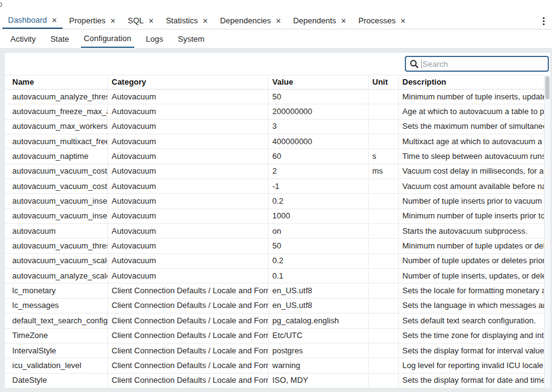 This screenshot has height=392, width=552. What do you see at coordinates (275, 217) in the screenshot?
I see `table-row: autovacuum_vacuum_insert…Autovacuum1000M…` at bounding box center [275, 217].